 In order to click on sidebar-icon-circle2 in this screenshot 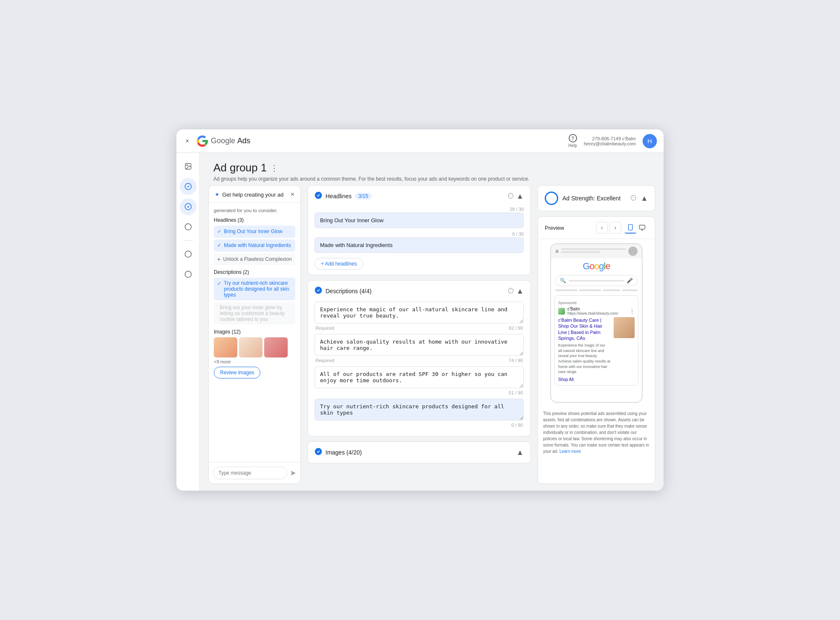, I will do `click(188, 254)`.